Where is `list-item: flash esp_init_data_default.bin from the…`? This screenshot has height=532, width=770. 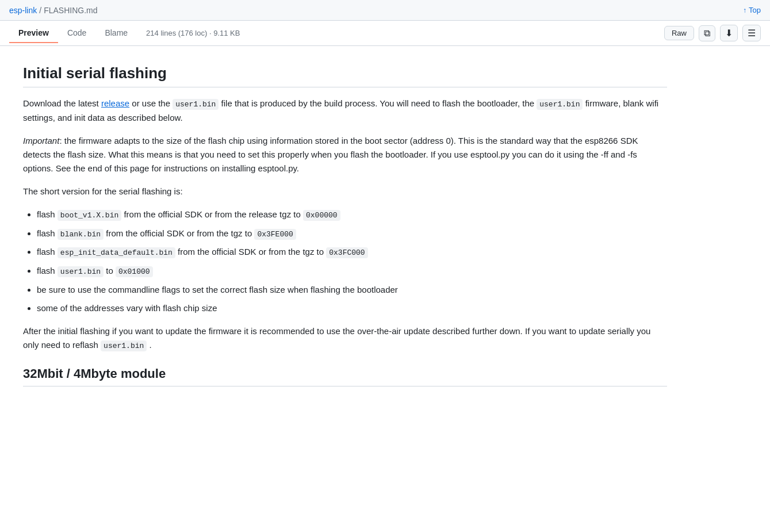 list-item: flash esp_init_data_default.bin from the… is located at coordinates (352, 252).